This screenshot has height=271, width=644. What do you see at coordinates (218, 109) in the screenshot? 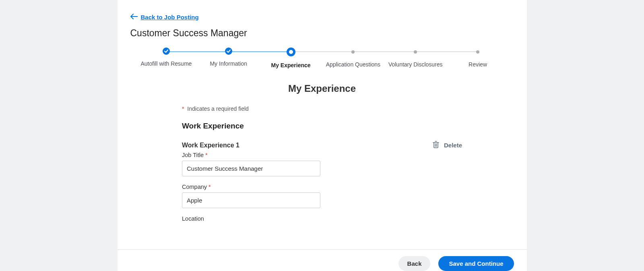
I see `required-note-text: Indicates a required field` at bounding box center [218, 109].